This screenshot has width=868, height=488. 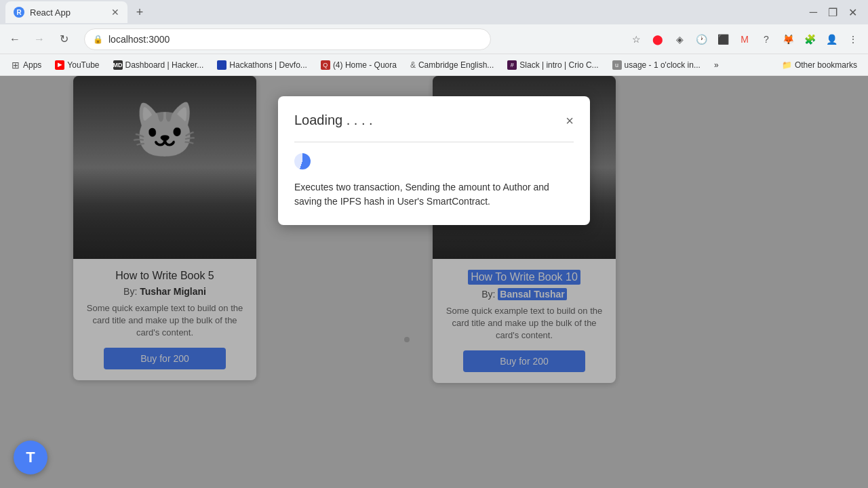 I want to click on close-window-button: ✕, so click(x=853, y=12).